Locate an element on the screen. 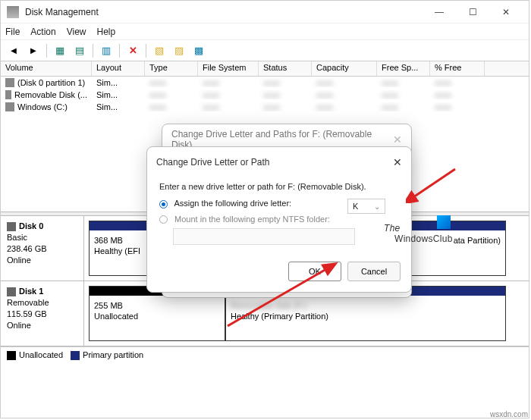 Image resolution: width=531 pixels, height=420 pixels. column-header: Capacity is located at coordinates (344, 68).